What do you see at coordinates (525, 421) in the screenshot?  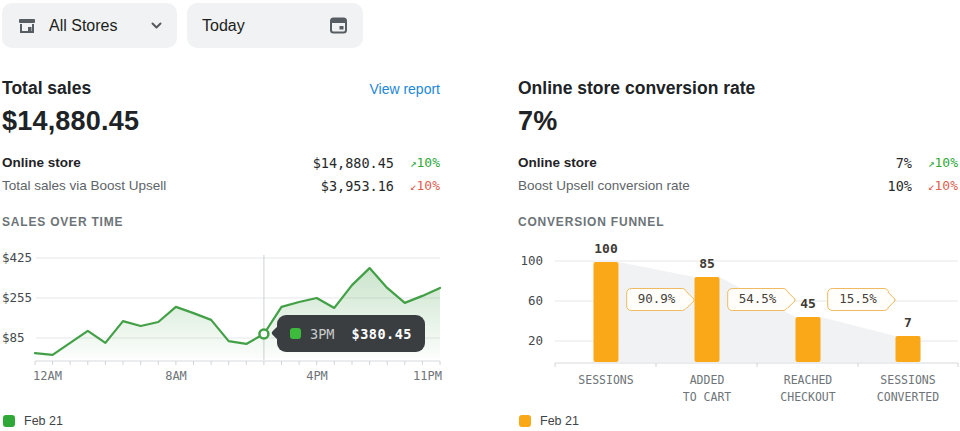 I see `funnel-legend-swatch` at bounding box center [525, 421].